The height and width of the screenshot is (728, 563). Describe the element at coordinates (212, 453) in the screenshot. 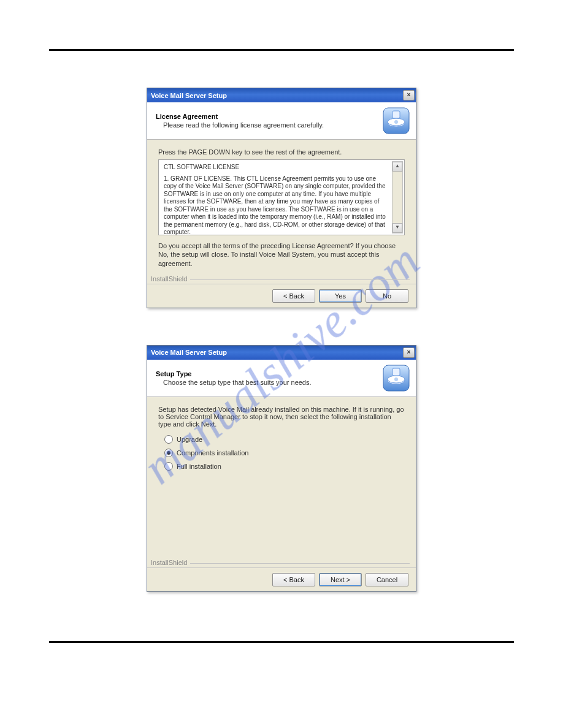

I see `radio-label: Components installation` at that location.